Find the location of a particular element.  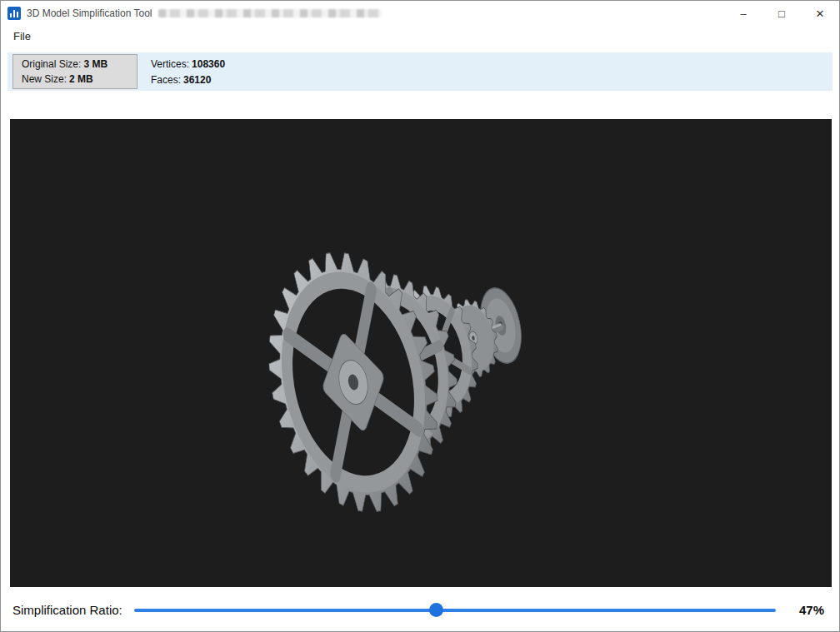

new-size-row: New Size:2 MB is located at coordinates (75, 79).